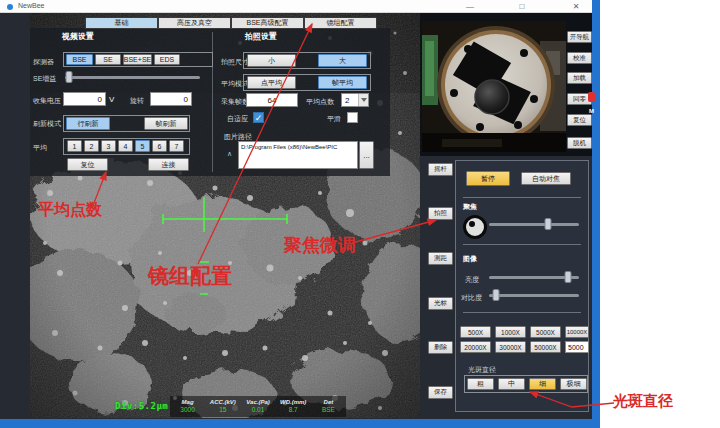  I want to click on contrast-slider, so click(534, 295).